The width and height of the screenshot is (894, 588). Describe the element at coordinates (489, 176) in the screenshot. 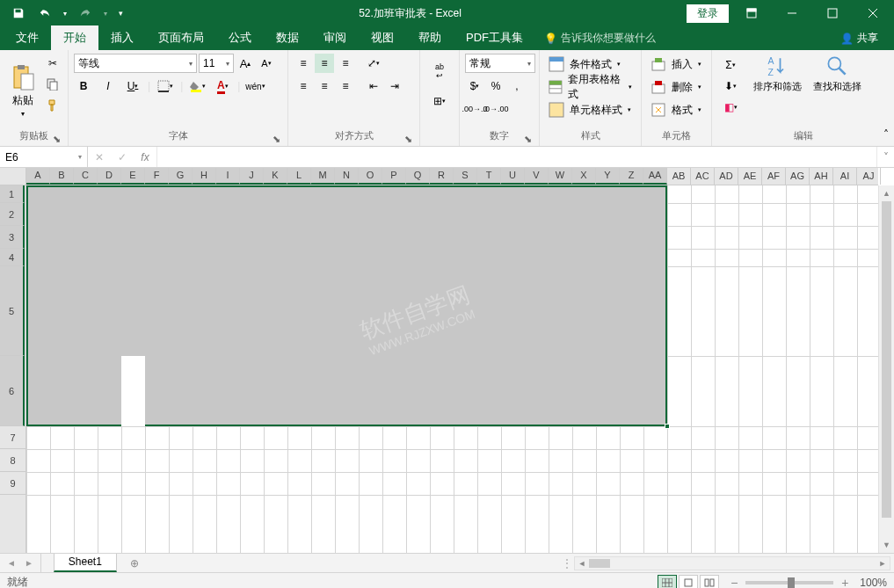

I see `column-header: T` at that location.